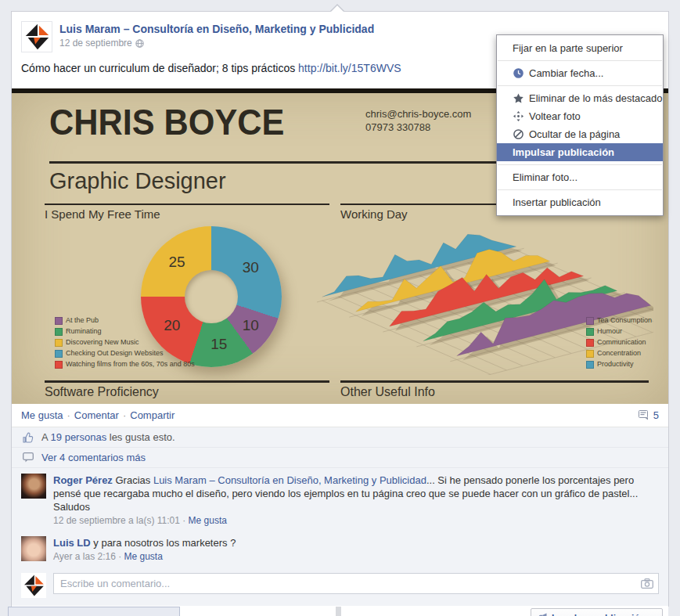 The height and width of the screenshot is (616, 680). What do you see at coordinates (340, 586) in the screenshot?
I see `comment-composer` at bounding box center [340, 586].